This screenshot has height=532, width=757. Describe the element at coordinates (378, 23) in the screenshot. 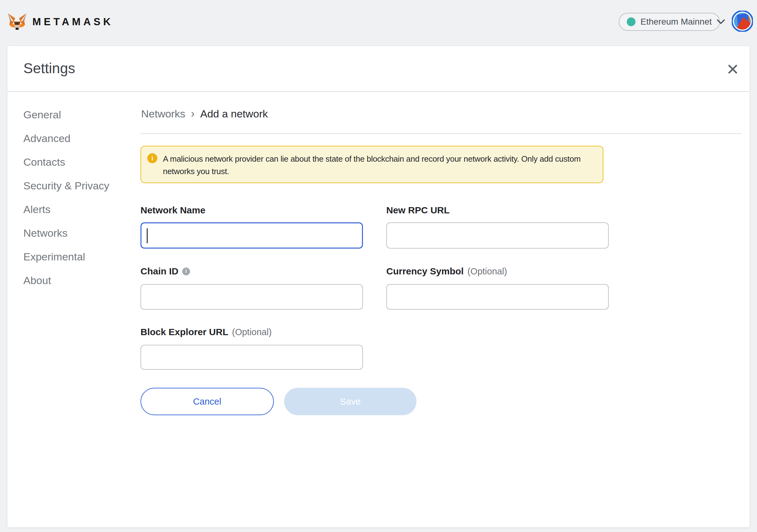

I see `app-header: METAMASK Ethereum Mainnet` at that location.